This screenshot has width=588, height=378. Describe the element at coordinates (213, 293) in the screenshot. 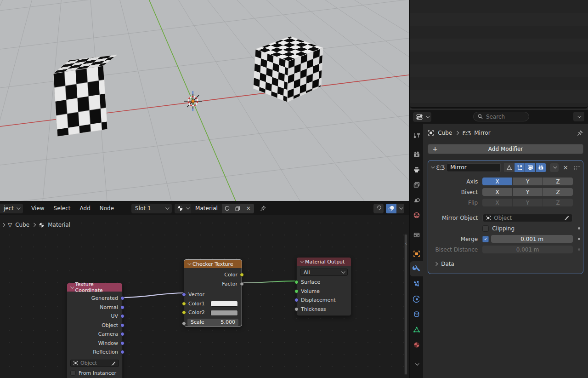

I see `node-checker-texture: Checker Texture Color Factor Vector Colo…` at that location.